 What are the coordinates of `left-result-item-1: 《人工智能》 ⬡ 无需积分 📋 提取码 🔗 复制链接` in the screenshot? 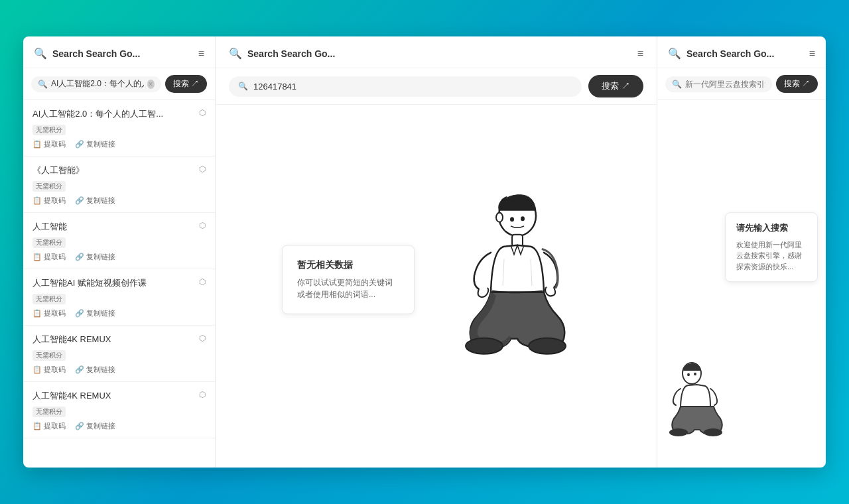 It's located at (119, 184).